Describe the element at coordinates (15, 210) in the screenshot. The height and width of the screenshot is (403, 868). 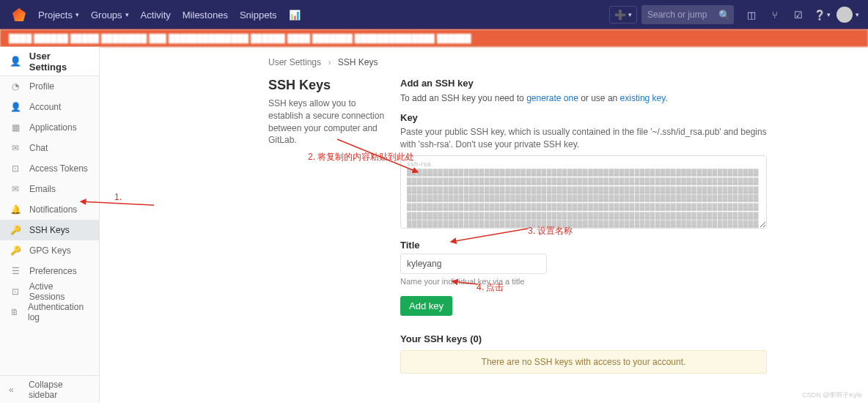
I see `sidebar-icon: 🔔` at that location.